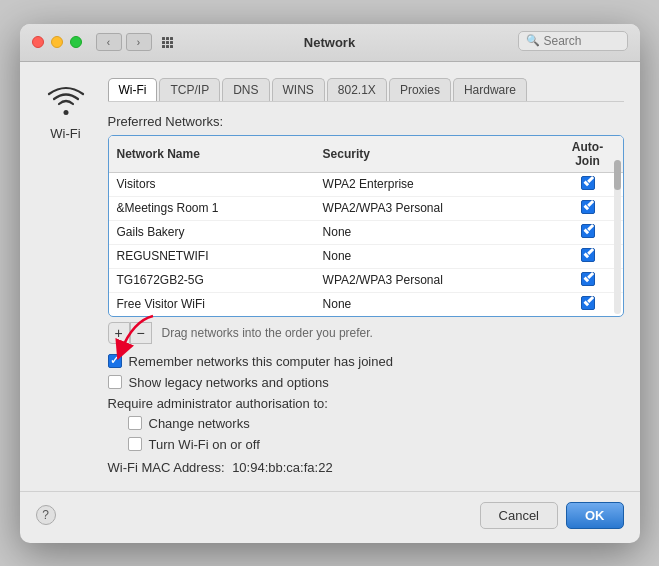  I want to click on drag-hint: Drag networks into the order you prefer., so click(268, 333).